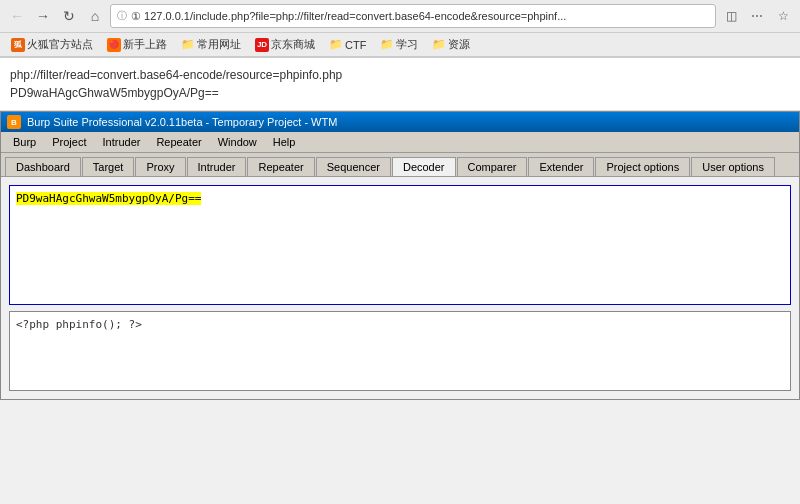 The image size is (800, 504). I want to click on page-url-display: php://filter/read=convert.base64-encode/…, so click(400, 84).